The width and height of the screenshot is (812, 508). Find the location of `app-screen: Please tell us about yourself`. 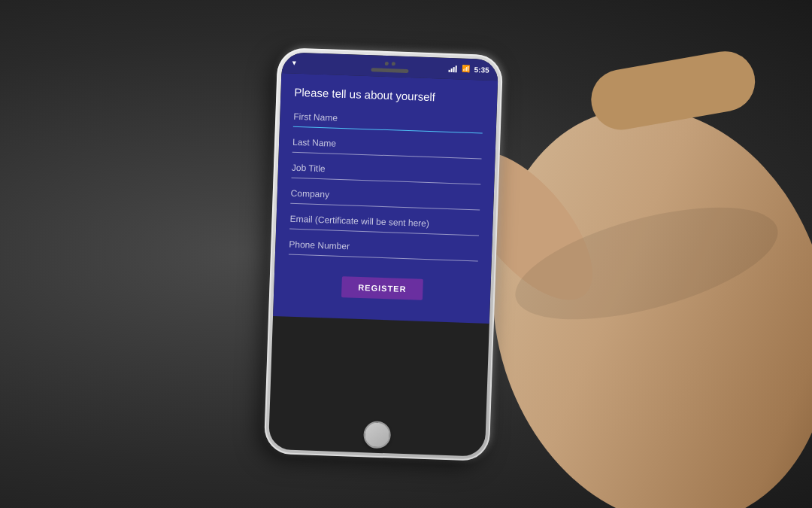

app-screen: Please tell us about yourself is located at coordinates (385, 199).